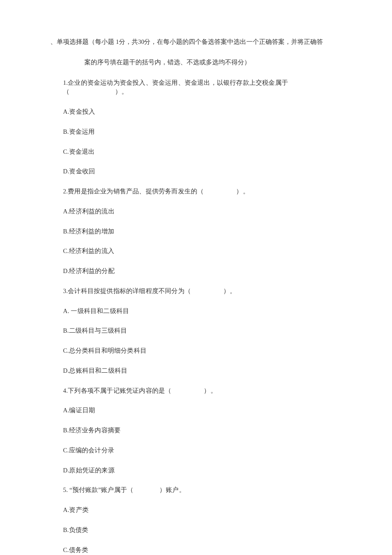 The image size is (392, 555). What do you see at coordinates (206, 530) in the screenshot?
I see `option-b: B.负债类` at bounding box center [206, 530].